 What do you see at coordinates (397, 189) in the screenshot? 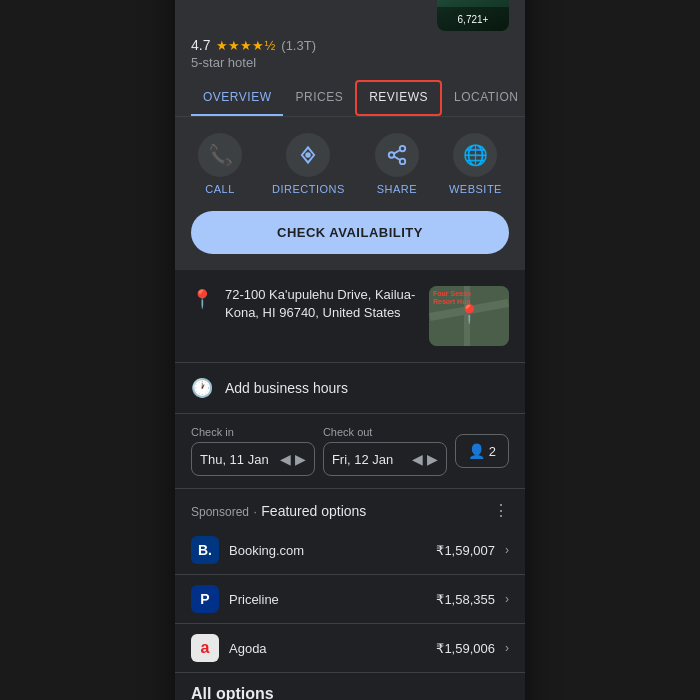
I see `share-label: SHARE` at bounding box center [397, 189].